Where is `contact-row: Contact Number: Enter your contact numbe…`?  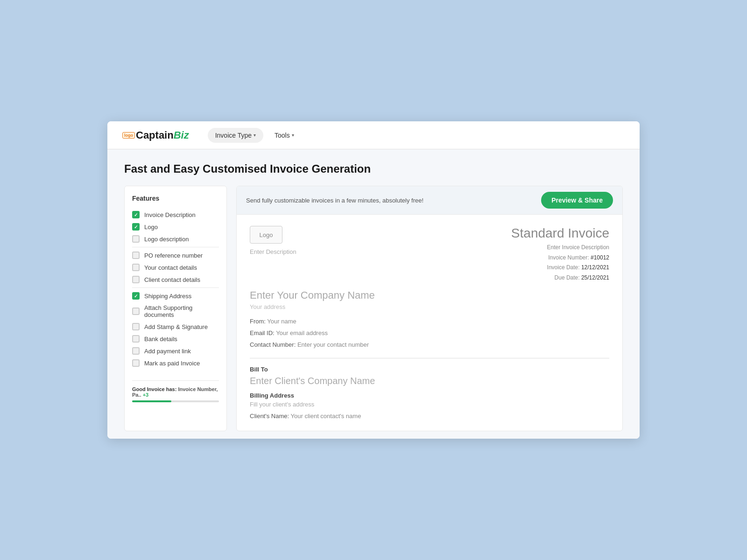
contact-row: Contact Number: Enter your contact numbe… is located at coordinates (430, 345).